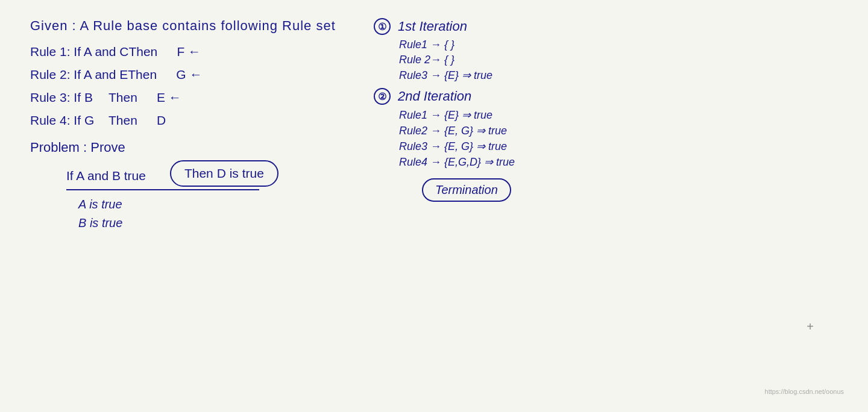  I want to click on rule-row-4: Rule 4: If G Then D, so click(187, 120).